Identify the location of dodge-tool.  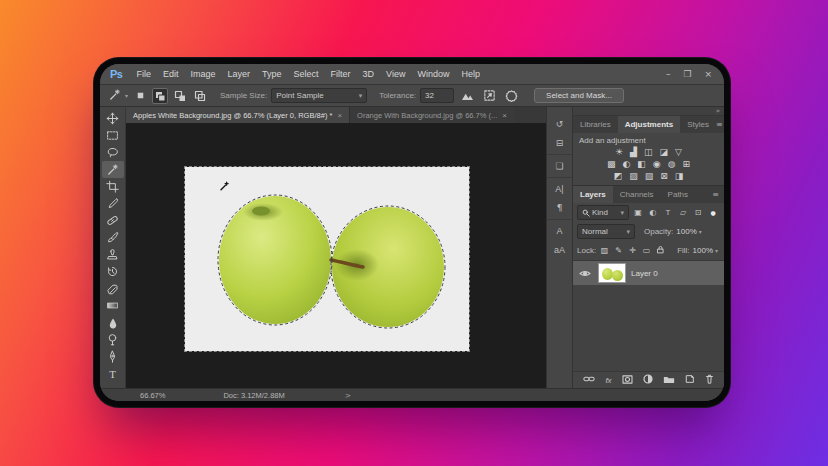
(113, 340).